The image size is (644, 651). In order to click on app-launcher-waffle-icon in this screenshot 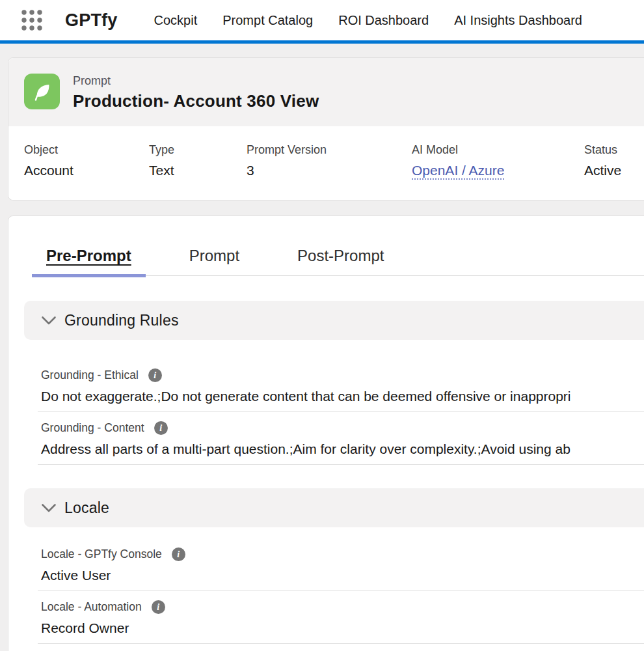, I will do `click(32, 20)`.